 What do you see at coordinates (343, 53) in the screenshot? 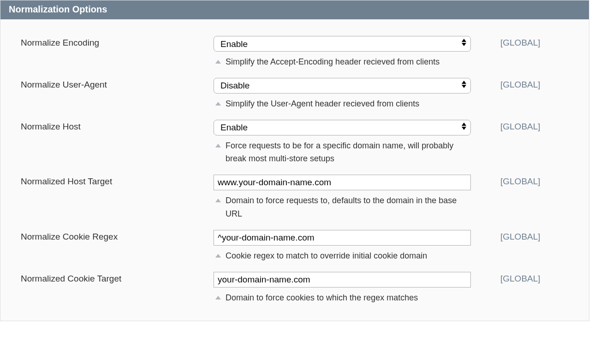
I see `field-value: Enable Simplify the Accept-Encoding head…` at bounding box center [343, 53].